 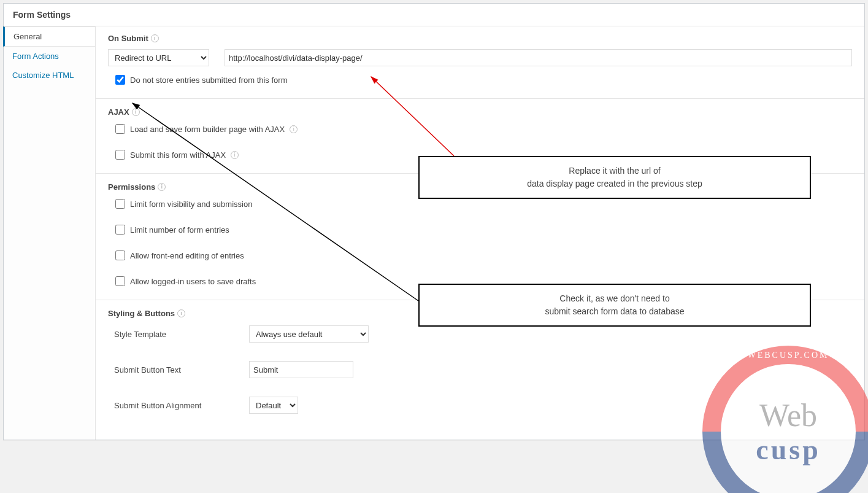 I want to click on limit-visibility-row: Limit form visibility and submission, so click(x=483, y=204).